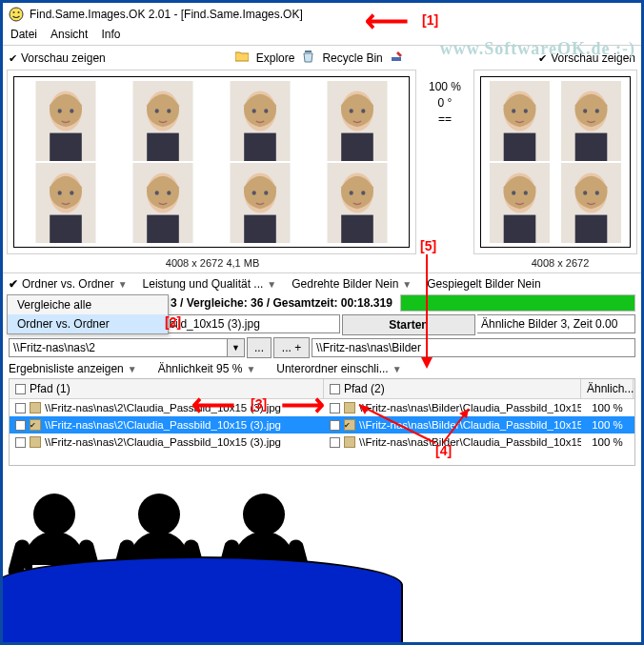 This screenshot has width=644, height=645. What do you see at coordinates (473, 348) in the screenshot?
I see `path-right-input` at bounding box center [473, 348].